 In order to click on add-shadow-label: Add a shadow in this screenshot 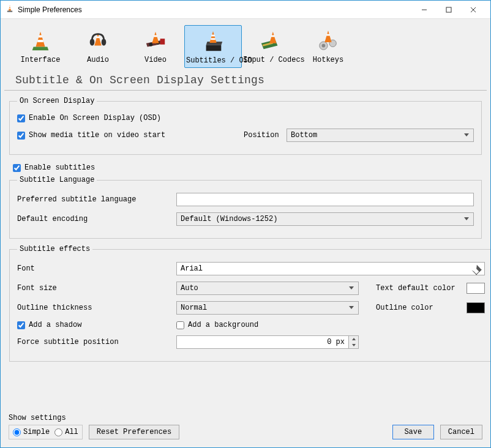, I will do `click(55, 325)`.